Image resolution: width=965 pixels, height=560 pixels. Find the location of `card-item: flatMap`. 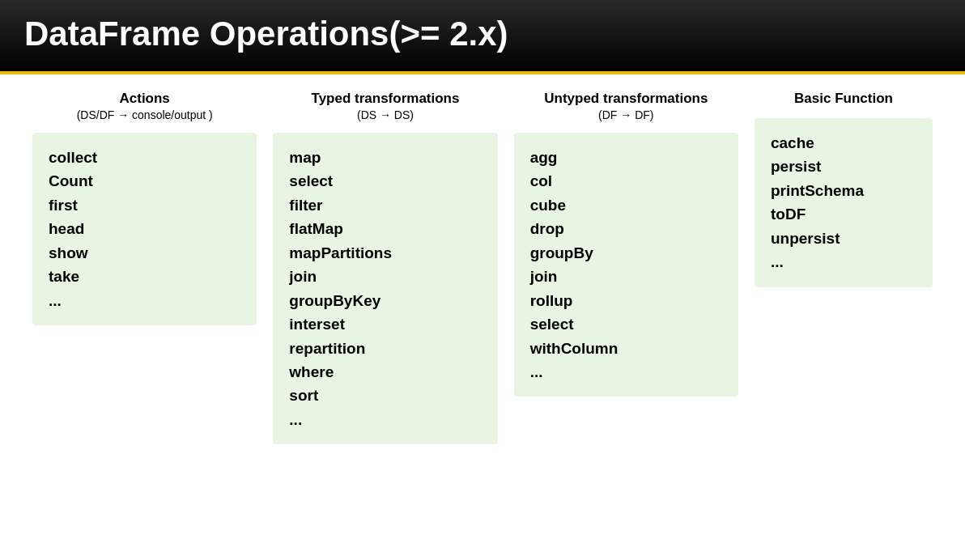

card-item: flatMap is located at coordinates (385, 228).